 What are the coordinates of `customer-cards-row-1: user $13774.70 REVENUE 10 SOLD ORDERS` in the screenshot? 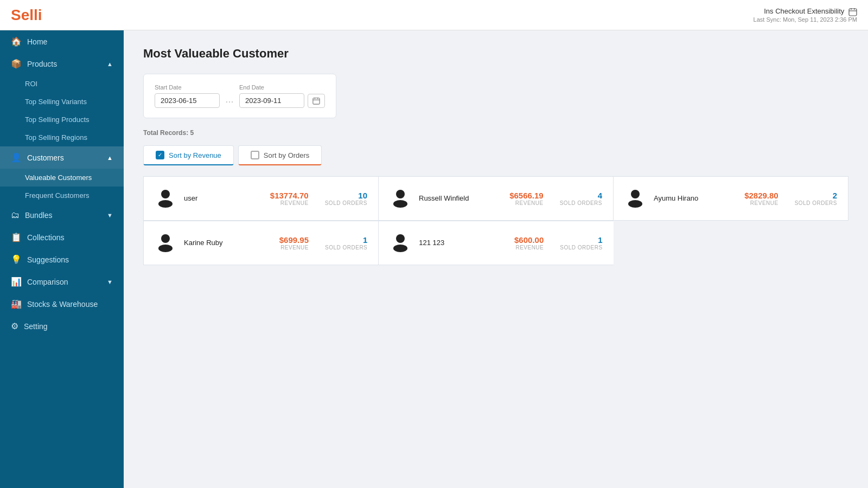 It's located at (496, 198).